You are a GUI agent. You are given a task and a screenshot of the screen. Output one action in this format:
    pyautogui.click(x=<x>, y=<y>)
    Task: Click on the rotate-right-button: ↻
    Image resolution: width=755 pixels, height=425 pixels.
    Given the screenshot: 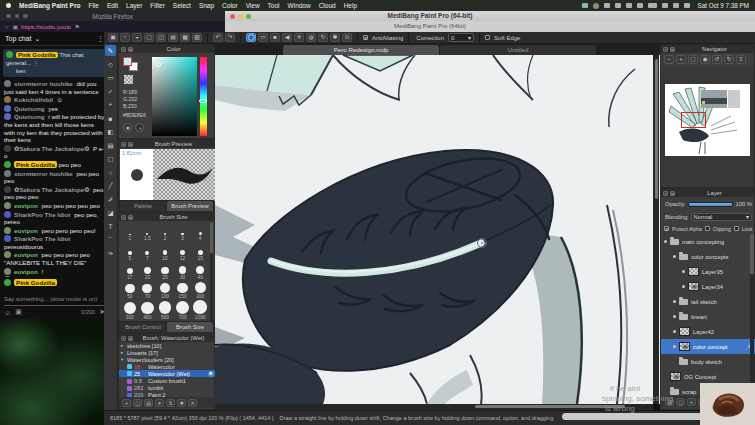 What is the action you would take?
    pyautogui.click(x=729, y=60)
    